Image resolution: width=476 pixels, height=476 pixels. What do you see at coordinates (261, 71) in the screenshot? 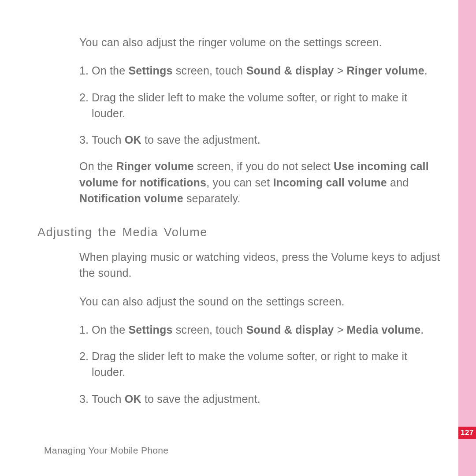
I see `step-a1: 1. On the Settings screen, touch Sound &…` at bounding box center [261, 71].